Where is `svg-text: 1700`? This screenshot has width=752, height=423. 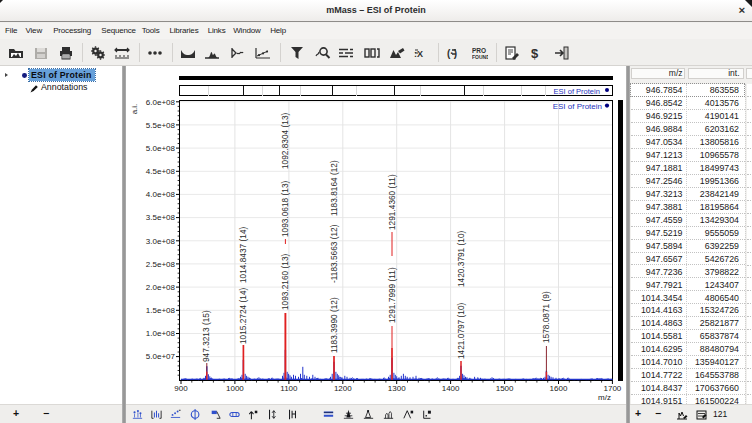
svg-text: 1700 is located at coordinates (613, 388).